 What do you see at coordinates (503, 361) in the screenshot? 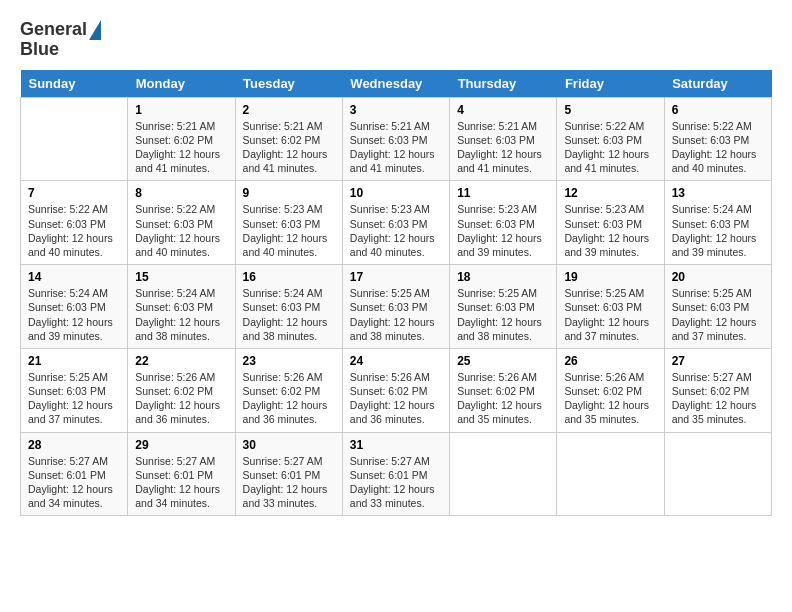
I see `day-number: 25` at bounding box center [503, 361].